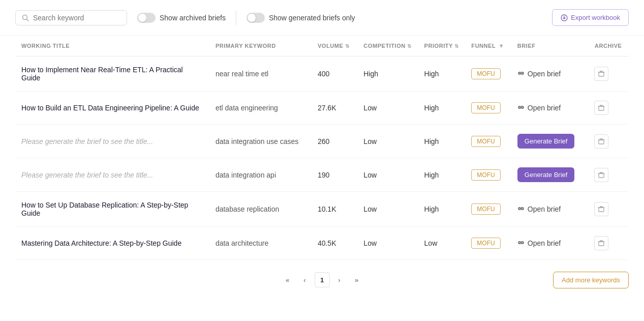 The height and width of the screenshot is (321, 644). Describe the element at coordinates (564, 18) in the screenshot. I see `export-icon` at that location.